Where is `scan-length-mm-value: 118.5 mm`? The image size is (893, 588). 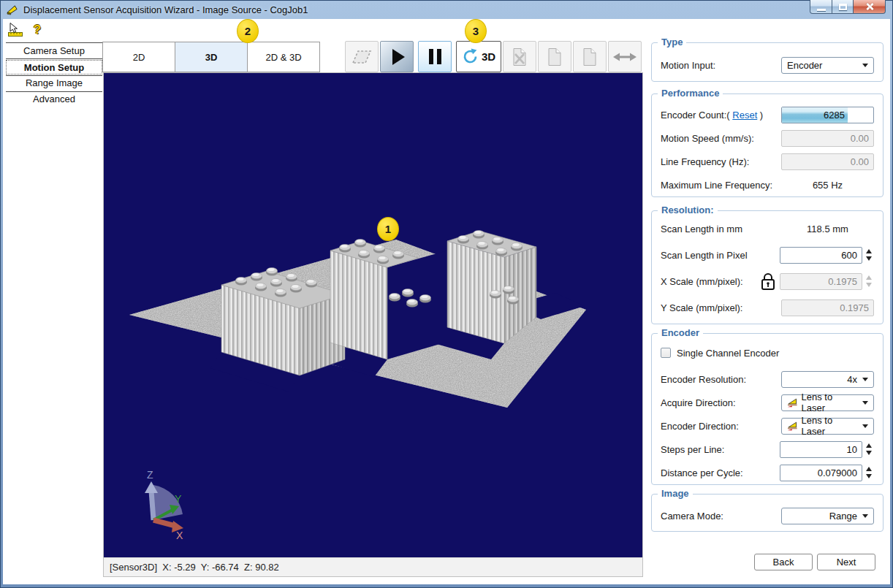
scan-length-mm-value: 118.5 mm is located at coordinates (827, 229).